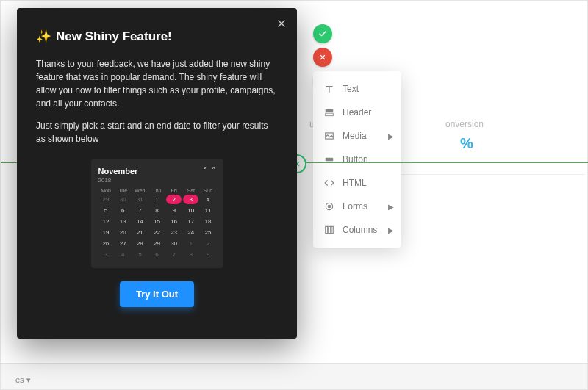  I want to click on confirm-circle-button, so click(323, 34).